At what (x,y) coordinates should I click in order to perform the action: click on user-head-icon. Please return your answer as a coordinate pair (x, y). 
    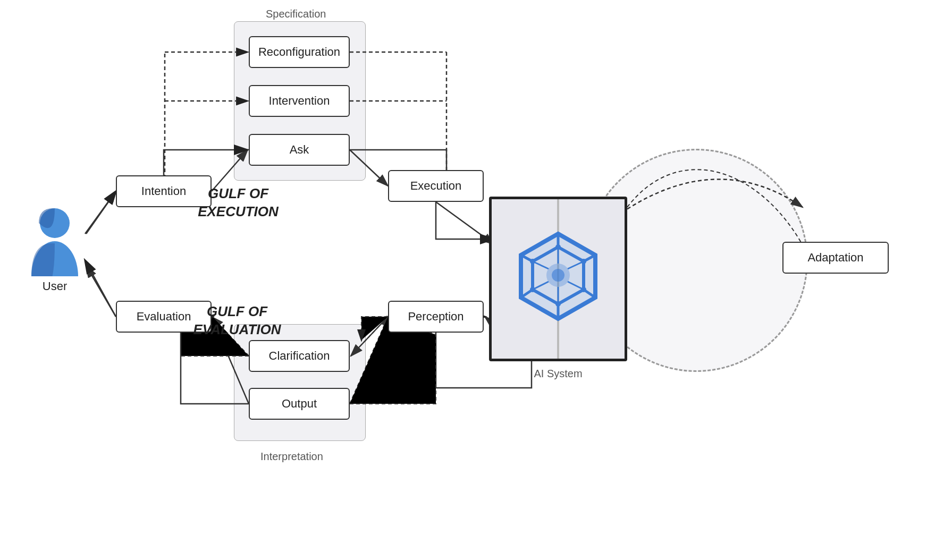
    Looking at the image, I should click on (55, 223).